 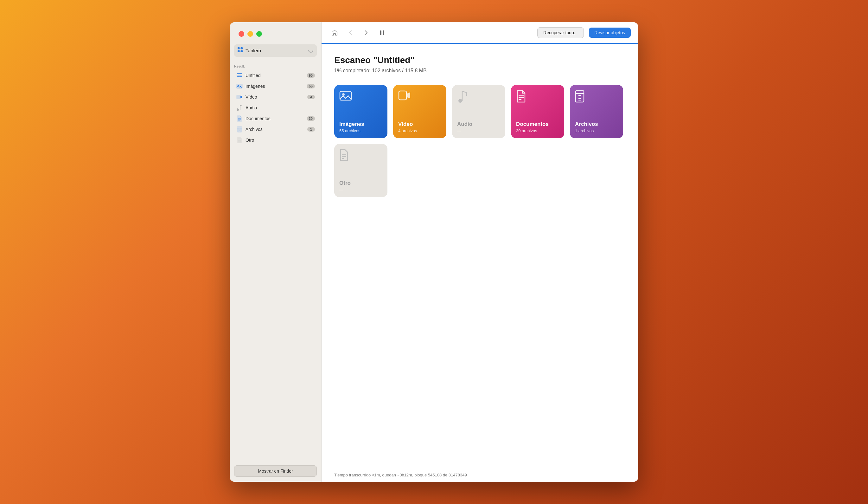 I want to click on card-archivos-count: 1 archivos, so click(x=597, y=131).